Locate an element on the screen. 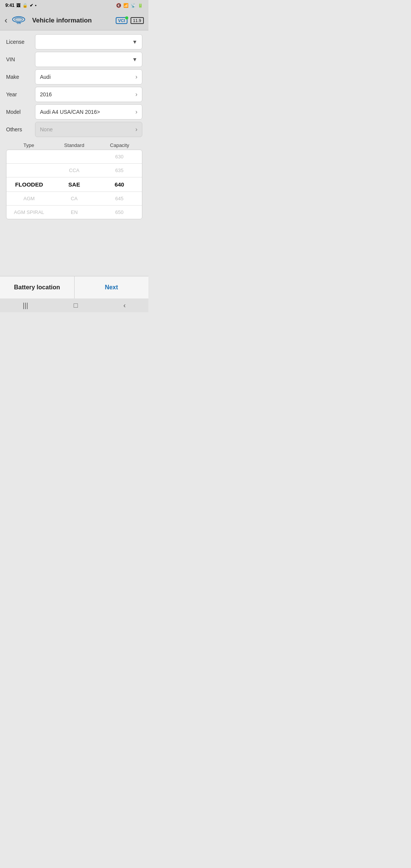 Image resolution: width=411 pixels, height=868 pixels. cell-standard-4: EN is located at coordinates (75, 212).